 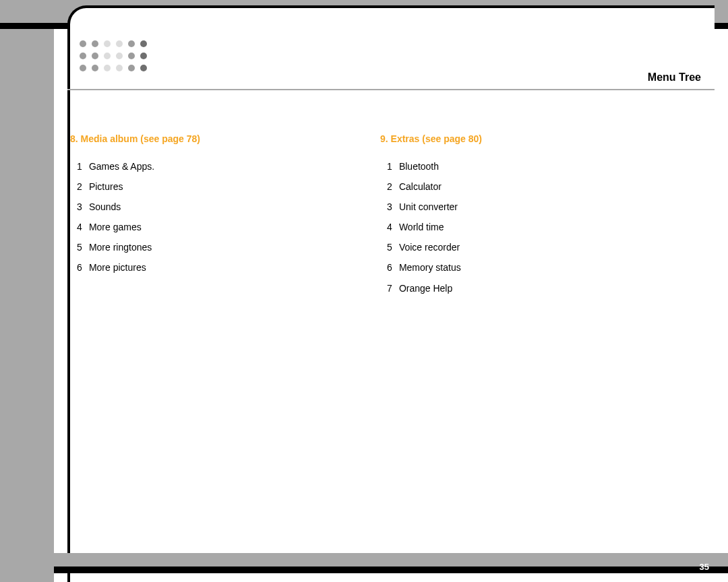 What do you see at coordinates (227, 267) in the screenshot?
I see `list-item: 6 More pictures` at bounding box center [227, 267].